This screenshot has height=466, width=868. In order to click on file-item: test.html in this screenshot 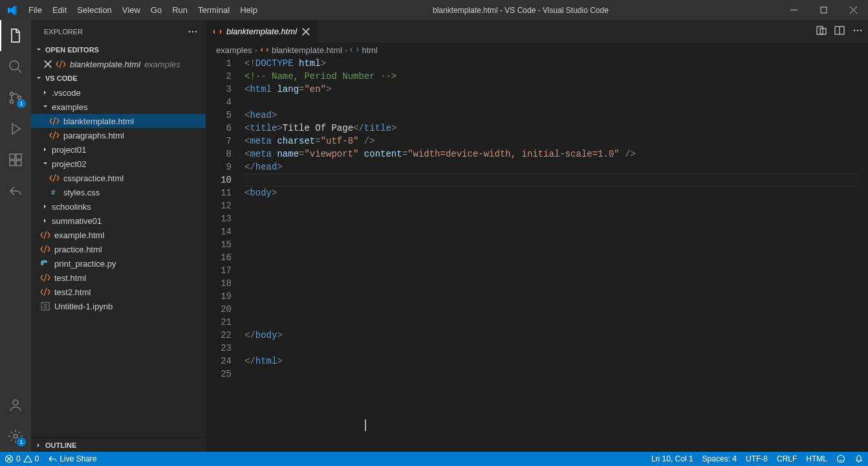, I will do `click(118, 278)`.